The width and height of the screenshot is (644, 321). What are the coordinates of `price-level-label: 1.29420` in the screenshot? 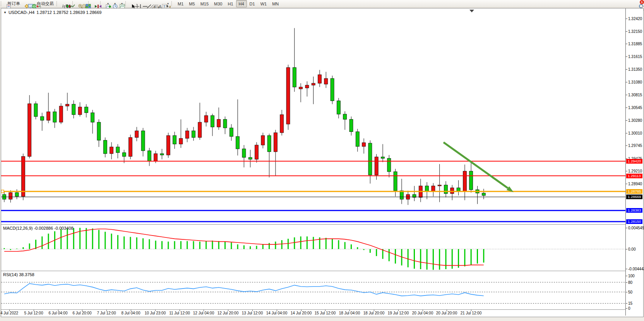 It's located at (634, 161).